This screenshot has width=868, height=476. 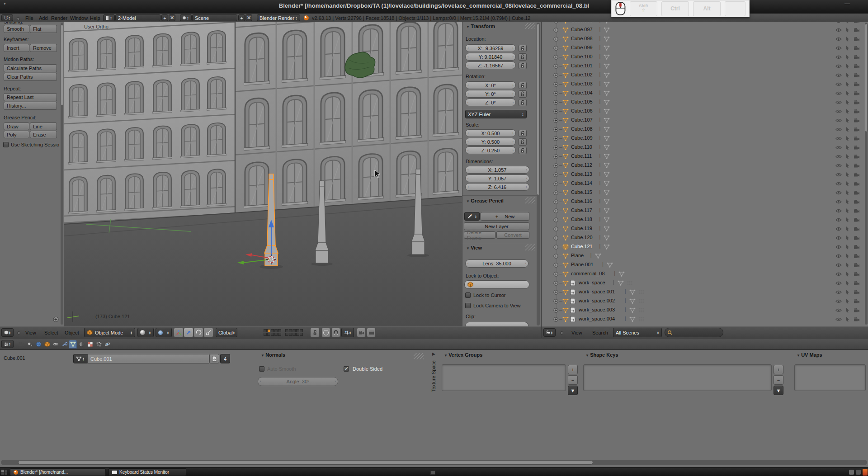 I want to click on outliner-item-name: Cube.118, so click(x=581, y=219).